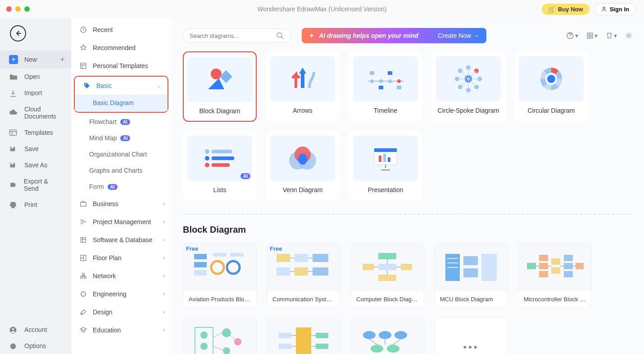  What do you see at coordinates (304, 275) in the screenshot?
I see `template-card: Free Communication System B...` at bounding box center [304, 275].